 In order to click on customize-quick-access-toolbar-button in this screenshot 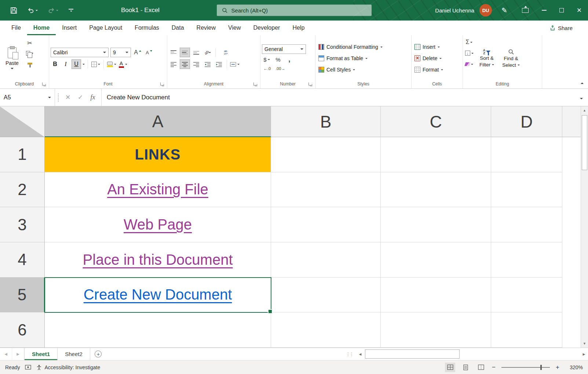, I will do `click(71, 10)`.